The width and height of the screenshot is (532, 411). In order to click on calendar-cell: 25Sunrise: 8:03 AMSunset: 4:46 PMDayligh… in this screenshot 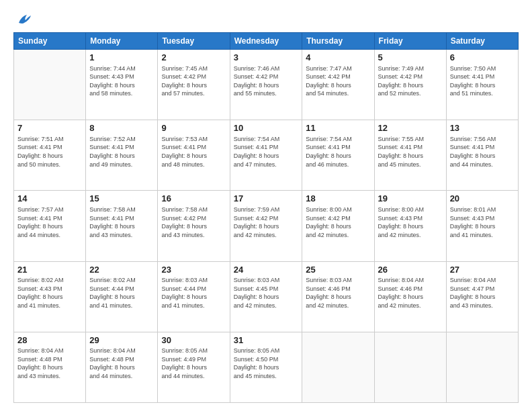, I will do `click(339, 297)`.